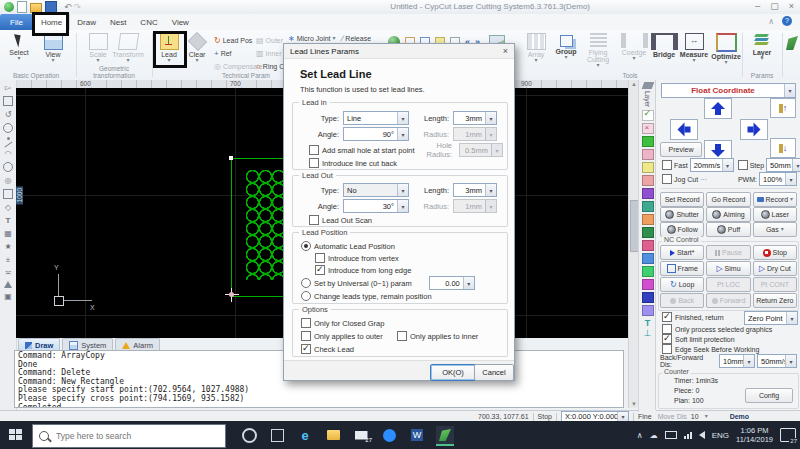 This screenshot has width=800, height=449. Describe the element at coordinates (728, 300) in the screenshot. I see `forward-button: Forward` at that location.